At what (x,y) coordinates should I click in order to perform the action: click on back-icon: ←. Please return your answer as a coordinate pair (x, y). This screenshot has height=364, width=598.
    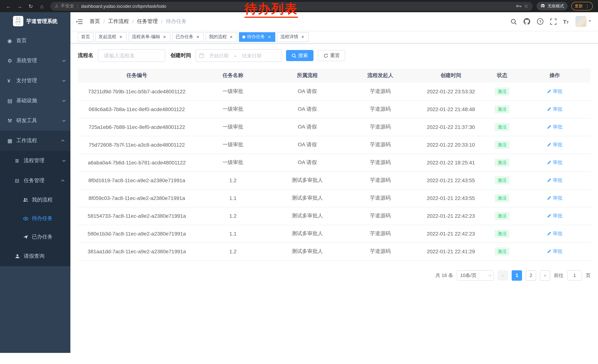
    Looking at the image, I should click on (8, 6).